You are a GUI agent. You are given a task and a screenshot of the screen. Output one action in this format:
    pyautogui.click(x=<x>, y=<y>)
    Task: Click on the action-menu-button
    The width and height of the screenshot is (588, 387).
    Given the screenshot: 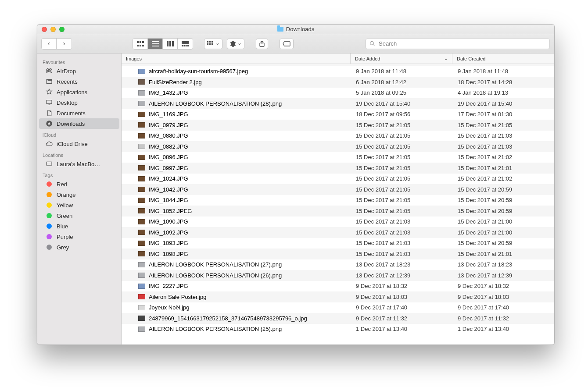 What is the action you would take?
    pyautogui.click(x=236, y=44)
    